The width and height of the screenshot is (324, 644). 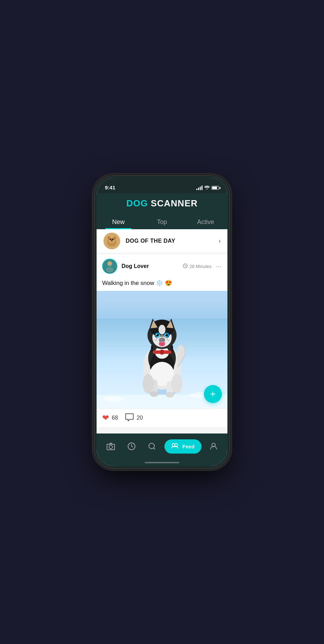 I want to click on post-caption: Walking in the snow ❄️ 😍, so click(x=162, y=285).